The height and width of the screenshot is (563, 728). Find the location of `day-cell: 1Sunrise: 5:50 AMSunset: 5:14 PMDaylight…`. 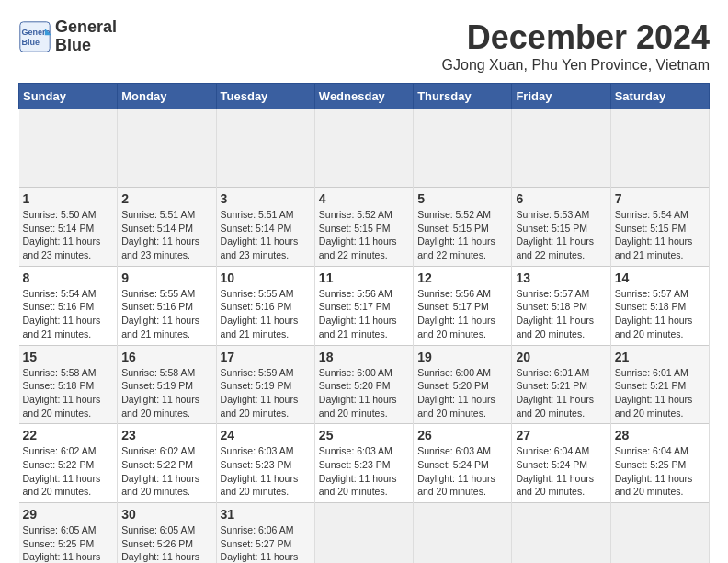

day-cell: 1Sunrise: 5:50 AMSunset: 5:14 PMDaylight… is located at coordinates (68, 227).